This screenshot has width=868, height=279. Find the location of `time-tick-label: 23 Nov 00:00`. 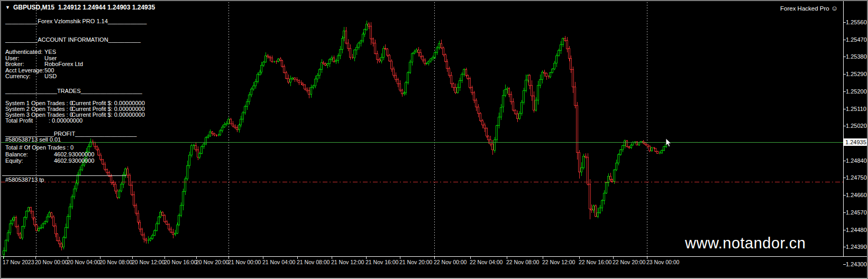

time-tick-label: 23 Nov 00:00 is located at coordinates (663, 262).